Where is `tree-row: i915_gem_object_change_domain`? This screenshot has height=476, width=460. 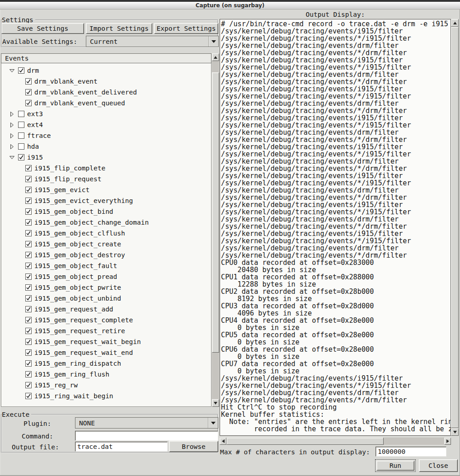 tree-row: i915_gem_object_change_domain is located at coordinates (106, 222).